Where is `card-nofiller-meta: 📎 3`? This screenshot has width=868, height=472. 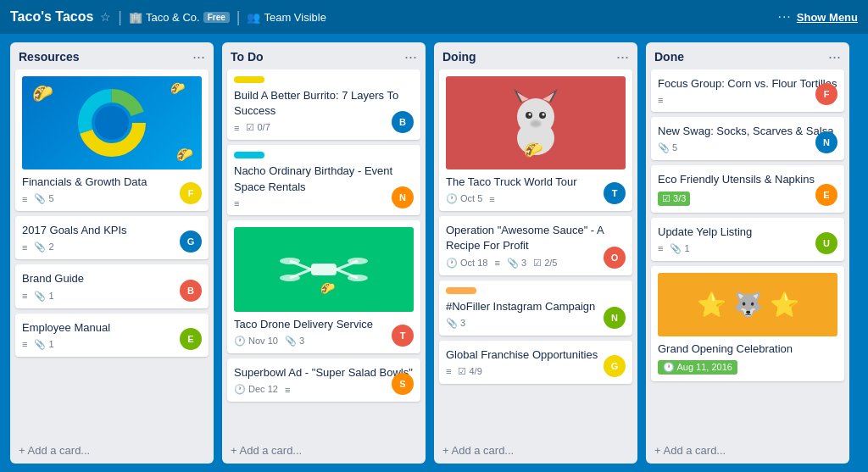
card-nofiller-meta: 📎 3 is located at coordinates (536, 324).